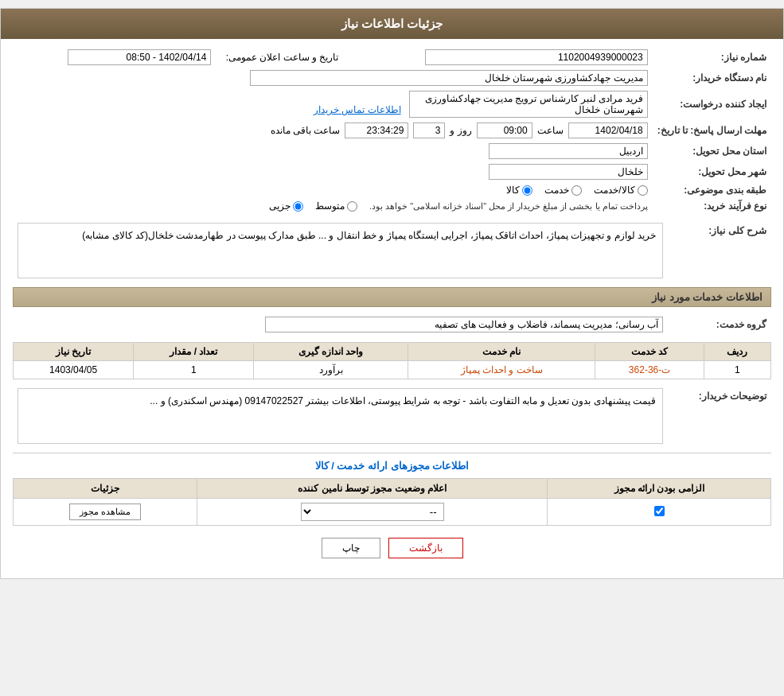  I want to click on radio-khedmat-input, so click(576, 191).